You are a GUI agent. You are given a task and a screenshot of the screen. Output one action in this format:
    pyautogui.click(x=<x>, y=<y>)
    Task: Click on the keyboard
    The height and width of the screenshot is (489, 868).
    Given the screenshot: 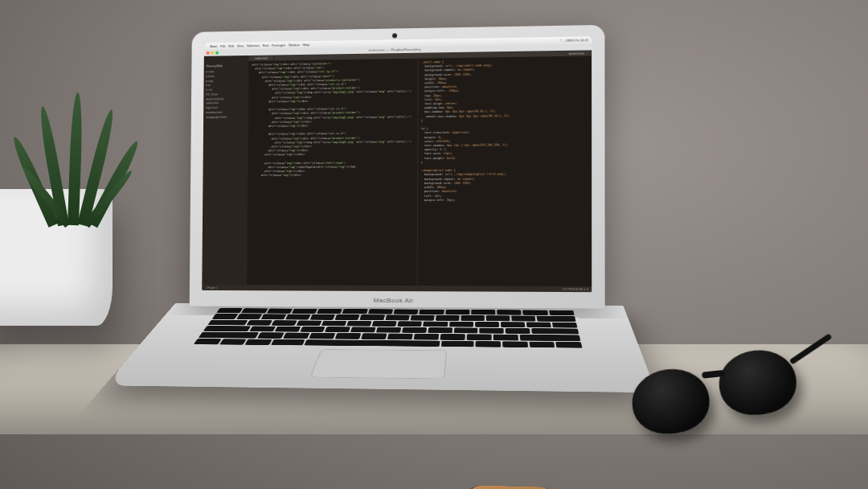 What is the action you would take?
    pyautogui.click(x=388, y=328)
    